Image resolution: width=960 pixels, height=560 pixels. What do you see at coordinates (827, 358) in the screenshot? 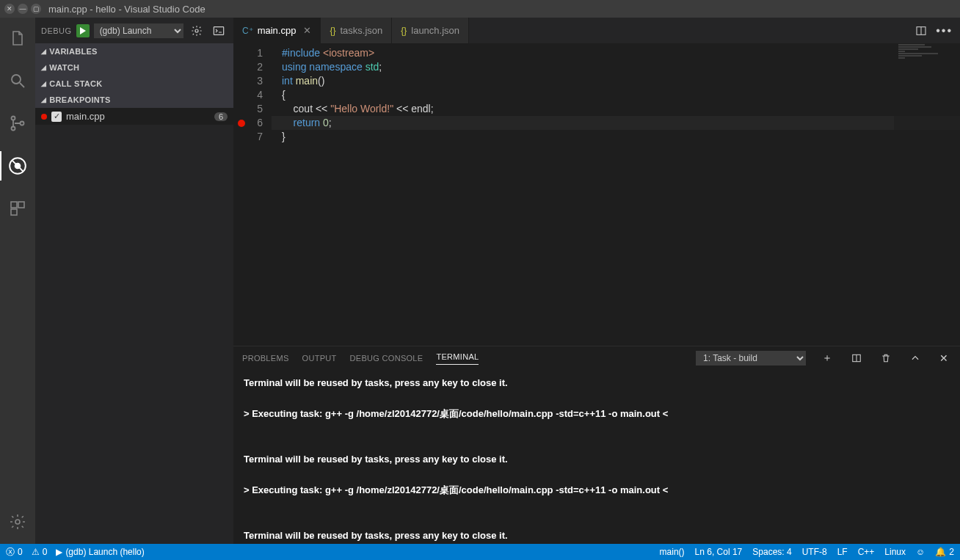
I see `new-terminal-icon: ＋` at bounding box center [827, 358].